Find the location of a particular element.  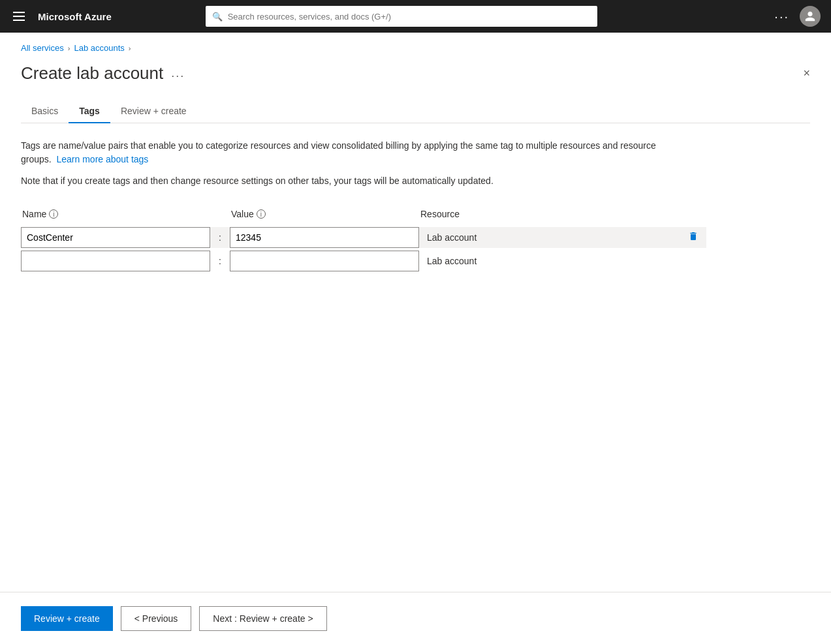

breadcrumb-chevron-1: › is located at coordinates (69, 48).